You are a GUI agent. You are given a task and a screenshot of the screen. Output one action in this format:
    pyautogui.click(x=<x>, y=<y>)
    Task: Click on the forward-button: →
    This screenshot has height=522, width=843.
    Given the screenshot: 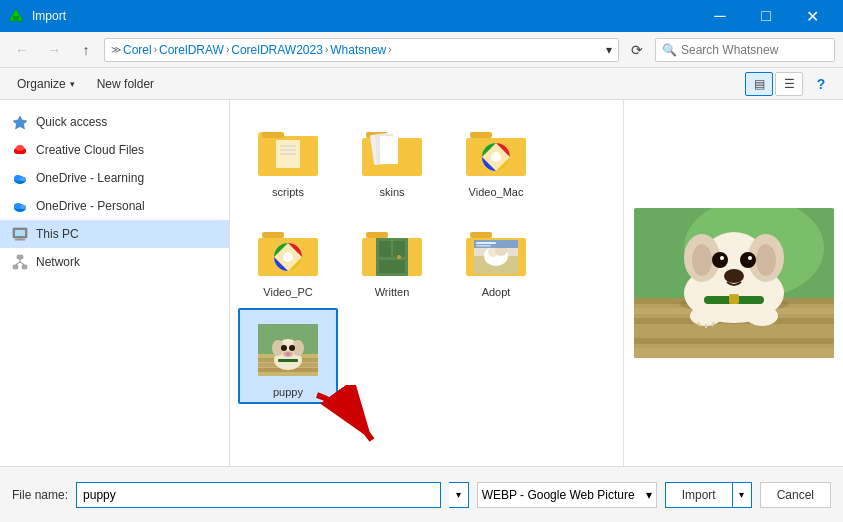 What is the action you would take?
    pyautogui.click(x=54, y=50)
    